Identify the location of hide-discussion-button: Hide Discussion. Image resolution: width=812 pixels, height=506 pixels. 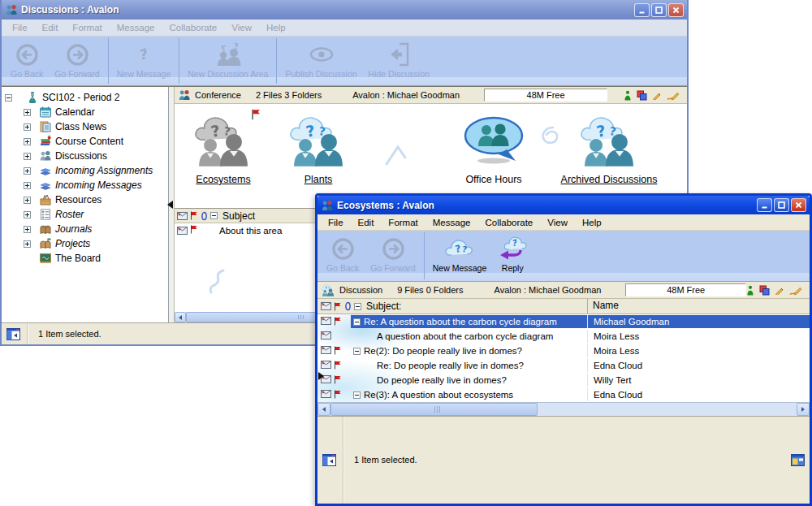
(400, 61).